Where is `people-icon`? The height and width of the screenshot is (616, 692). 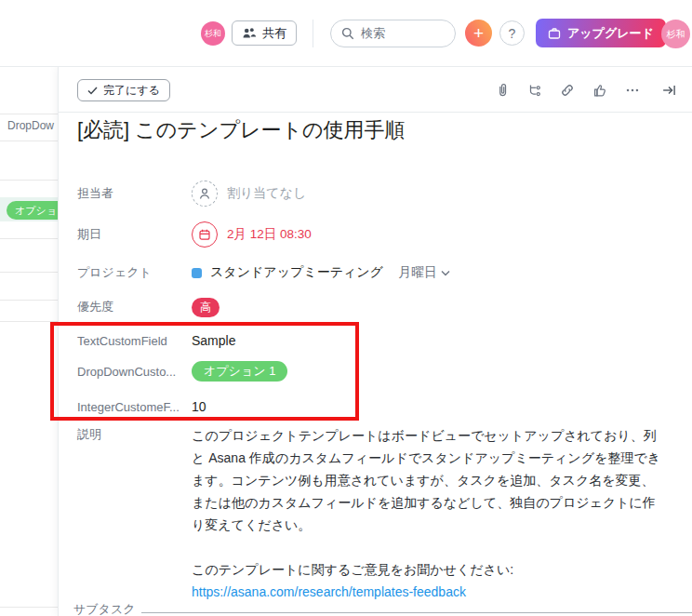 people-icon is located at coordinates (249, 33).